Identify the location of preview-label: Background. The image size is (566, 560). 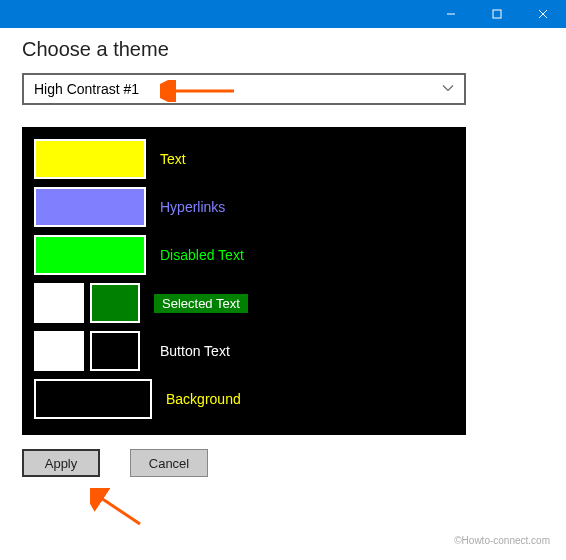
(204, 399).